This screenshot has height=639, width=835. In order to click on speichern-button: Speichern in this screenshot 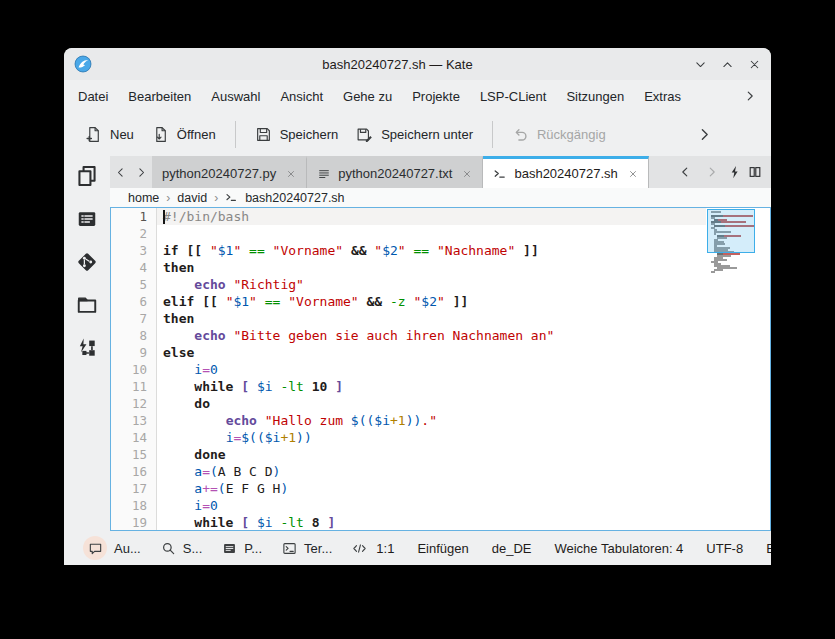, I will do `click(297, 134)`.